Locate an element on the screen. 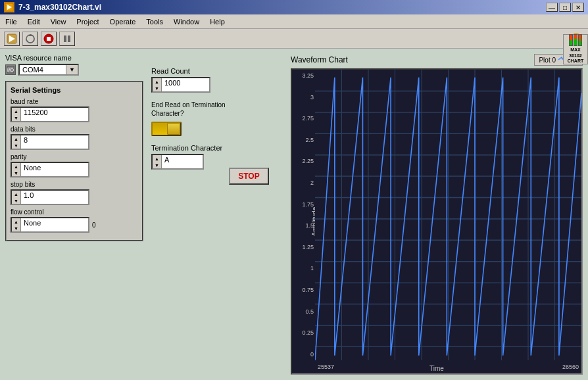 This screenshot has height=380, width=588. title-bar-left: 7-3_max30102Chart.vi is located at coordinates (53, 7).